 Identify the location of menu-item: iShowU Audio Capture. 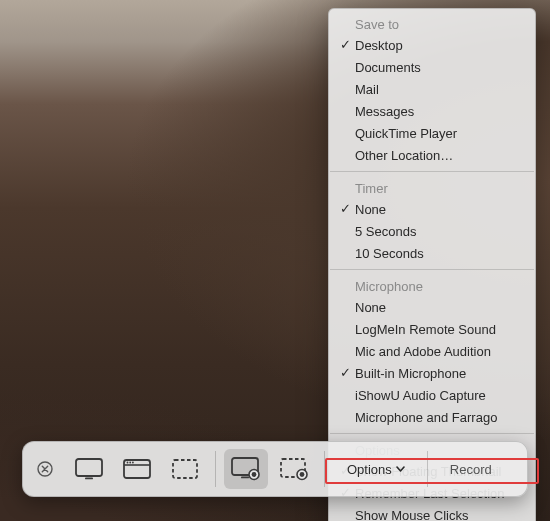
(432, 395).